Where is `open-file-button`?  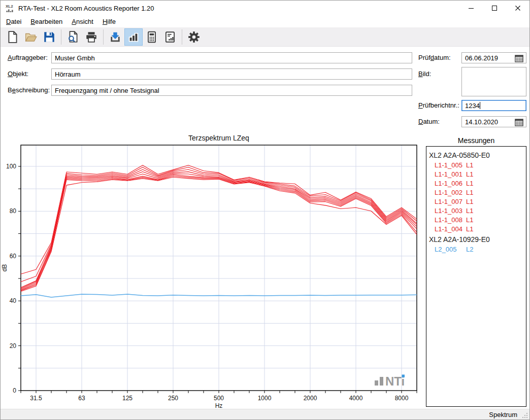
open-file-button is located at coordinates (31, 37).